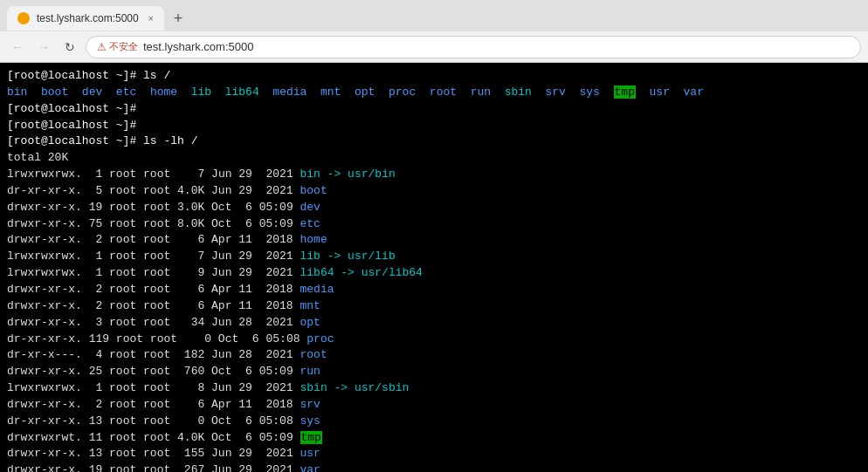 This screenshot has height=472, width=868. What do you see at coordinates (434, 389) in the screenshot?
I see `terminal-line: lrwxrwxrwx. 1 root root 8 Jun 29 2021 sb…` at bounding box center [434, 389].